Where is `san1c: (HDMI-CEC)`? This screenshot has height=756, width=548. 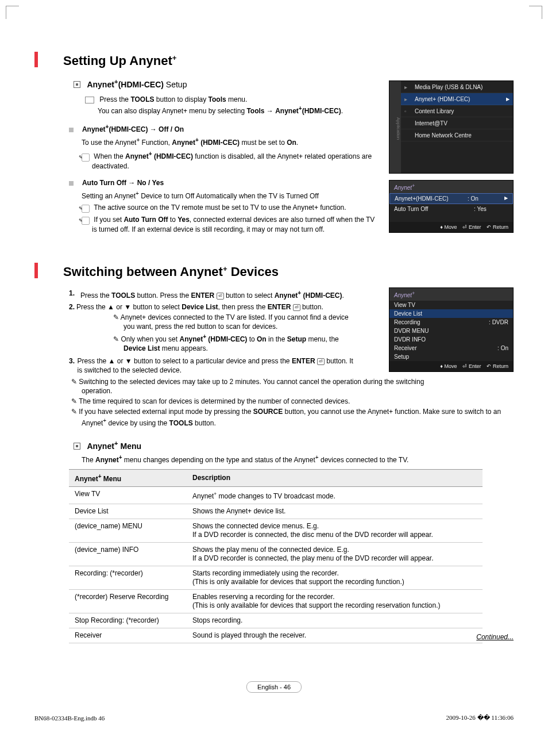
san1c: (HDMI-CEC) is located at coordinates (172, 156).